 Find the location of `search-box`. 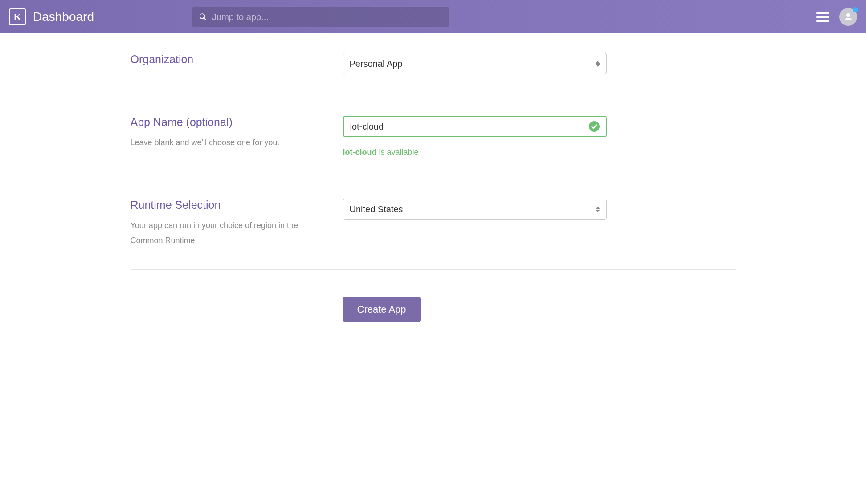

search-box is located at coordinates (321, 17).